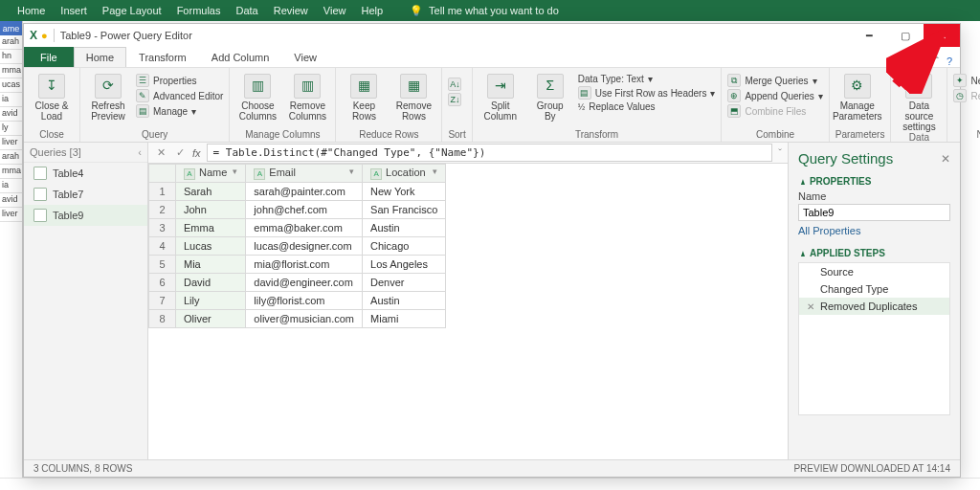  Describe the element at coordinates (211, 191) in the screenshot. I see `cell-name: Sarah` at that location.